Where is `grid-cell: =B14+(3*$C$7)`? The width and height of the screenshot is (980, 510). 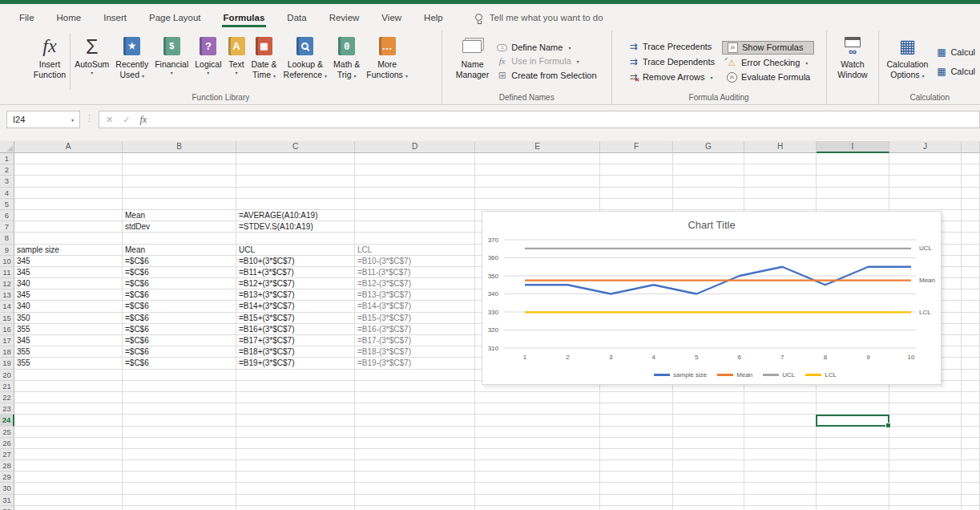 grid-cell: =B14+(3*$C$7) is located at coordinates (296, 306).